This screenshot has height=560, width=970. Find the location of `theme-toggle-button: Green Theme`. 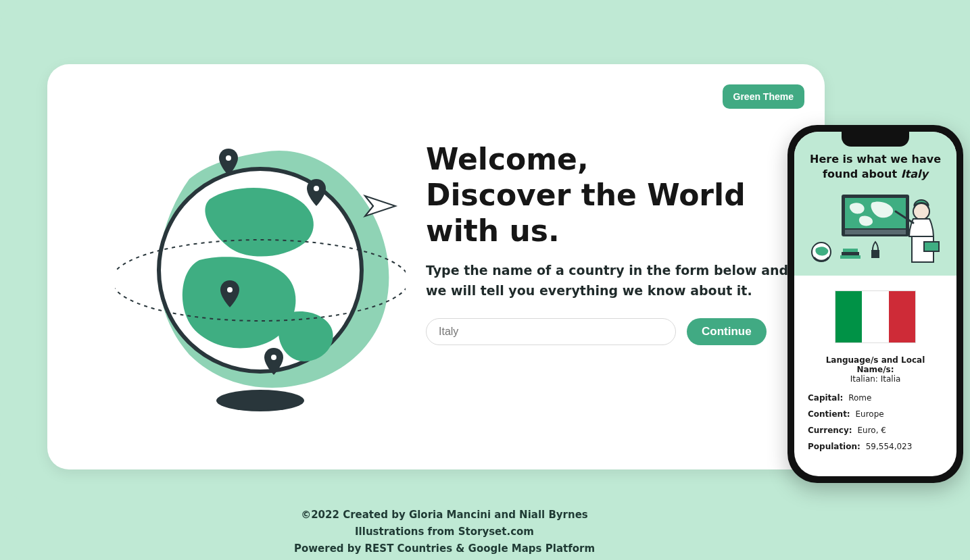

theme-toggle-button: Green Theme is located at coordinates (764, 97).